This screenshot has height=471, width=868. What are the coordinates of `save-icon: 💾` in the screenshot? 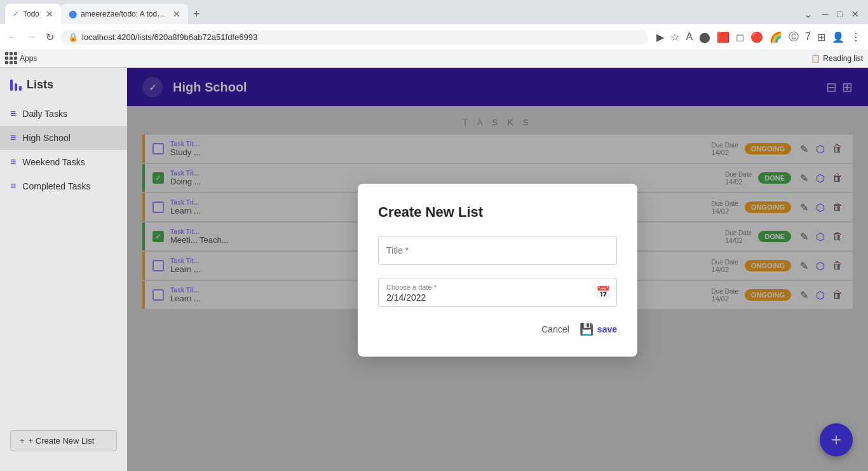 It's located at (587, 329).